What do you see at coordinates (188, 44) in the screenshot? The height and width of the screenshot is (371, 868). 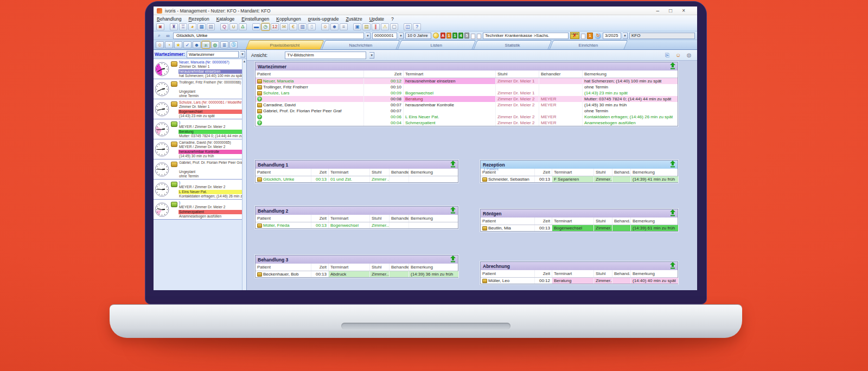 I see `task-check-icon: ✓` at bounding box center [188, 44].